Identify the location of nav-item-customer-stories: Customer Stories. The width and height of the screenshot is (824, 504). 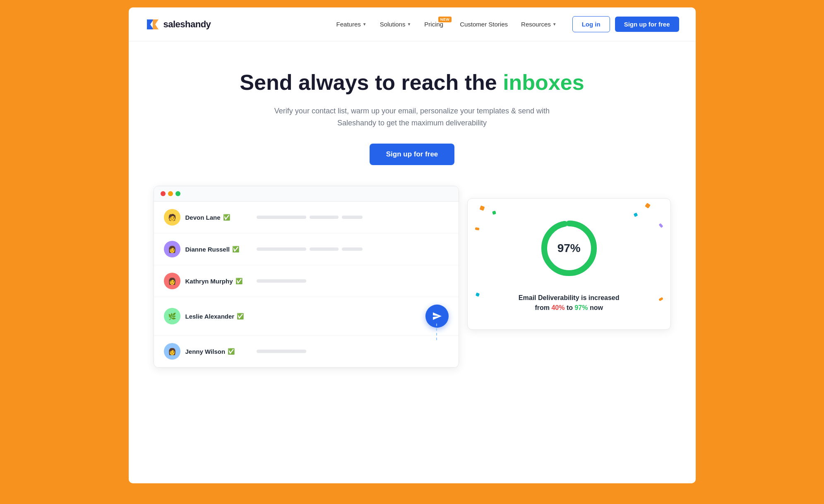
(484, 24).